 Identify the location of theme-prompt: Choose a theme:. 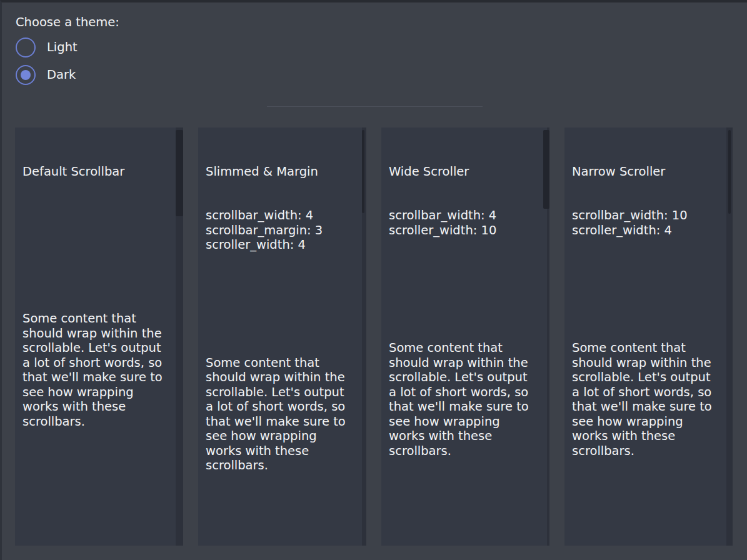
(381, 22).